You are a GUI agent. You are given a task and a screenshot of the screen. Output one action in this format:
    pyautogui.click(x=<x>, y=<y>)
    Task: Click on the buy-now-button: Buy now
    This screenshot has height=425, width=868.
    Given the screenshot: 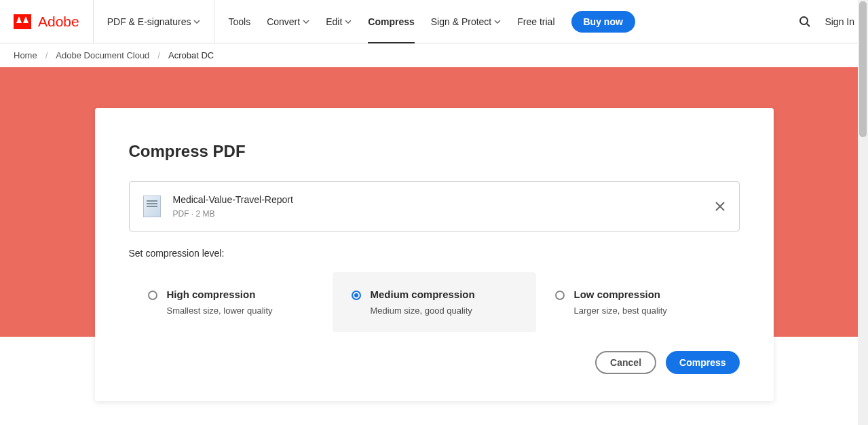 What is the action you would take?
    pyautogui.click(x=603, y=22)
    